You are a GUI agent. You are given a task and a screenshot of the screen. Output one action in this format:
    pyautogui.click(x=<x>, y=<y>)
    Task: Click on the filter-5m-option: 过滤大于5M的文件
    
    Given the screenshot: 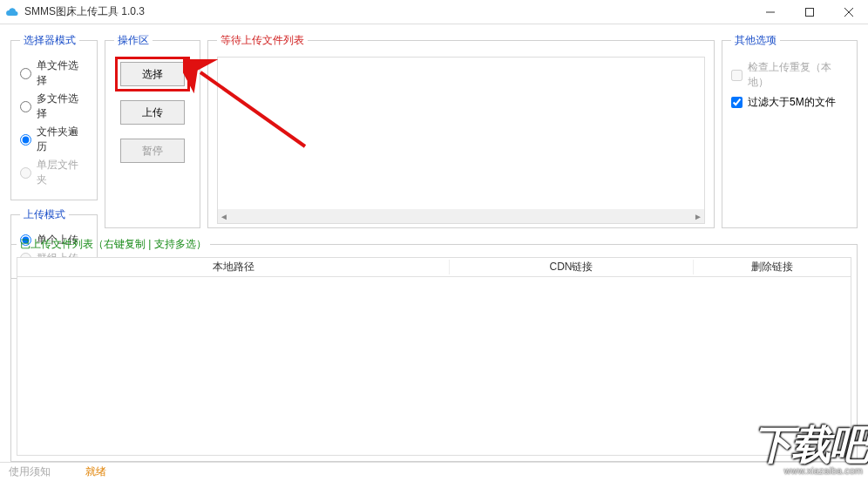 What is the action you would take?
    pyautogui.click(x=790, y=103)
    